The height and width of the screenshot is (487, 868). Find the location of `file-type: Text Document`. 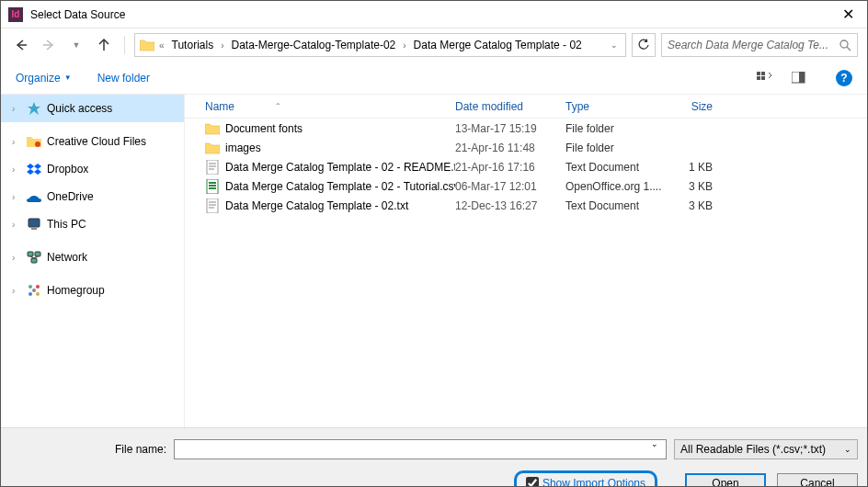

file-type: Text Document is located at coordinates (621, 206).